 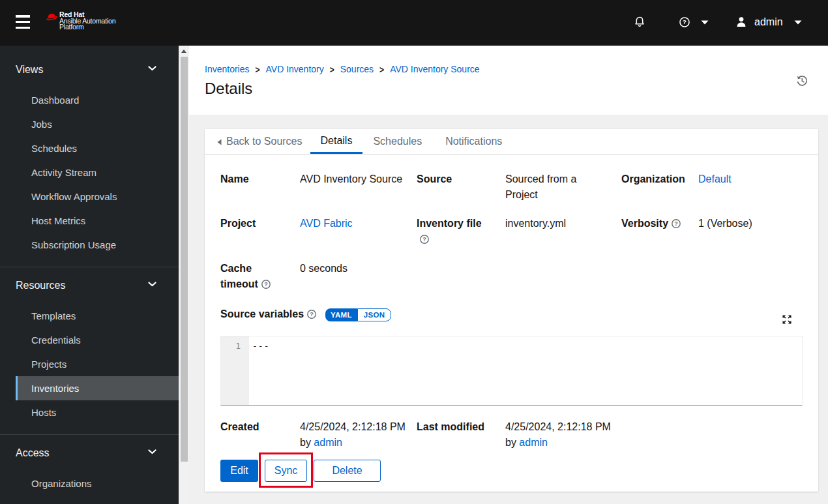 I want to click on organization-link: Default, so click(x=715, y=179).